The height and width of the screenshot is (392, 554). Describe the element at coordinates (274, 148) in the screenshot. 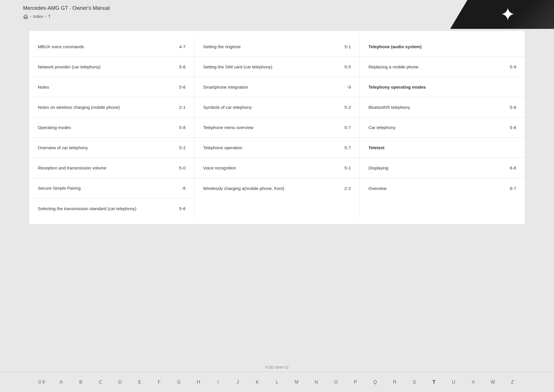

I see `entry-label: Telephone operation` at that location.